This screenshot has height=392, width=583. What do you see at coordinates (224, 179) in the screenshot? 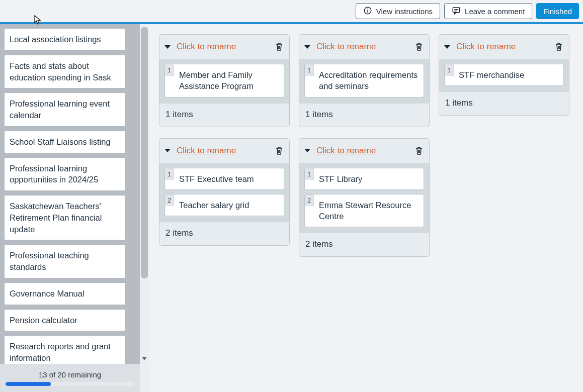
I see `list-item: 1 STF Executive team` at bounding box center [224, 179].